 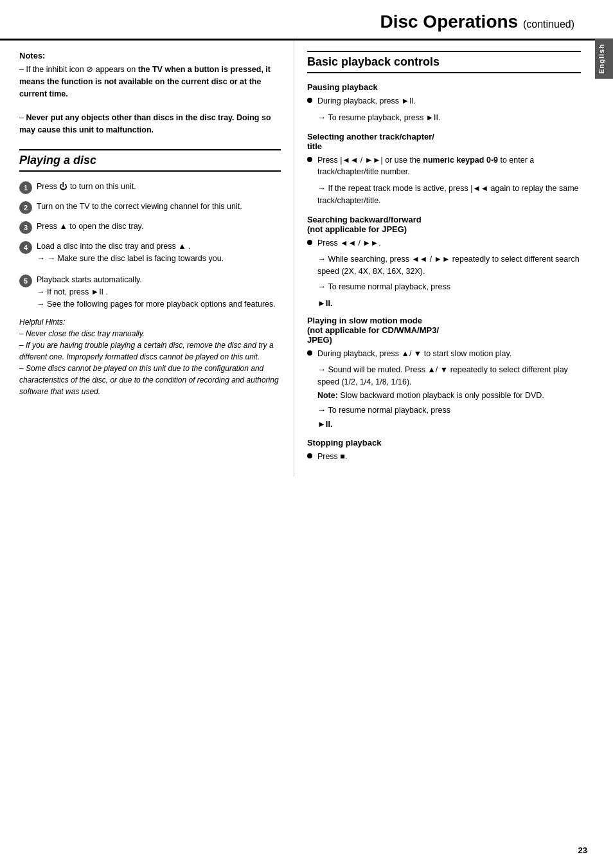 I want to click on selecting-bullet-dot, so click(x=310, y=159).